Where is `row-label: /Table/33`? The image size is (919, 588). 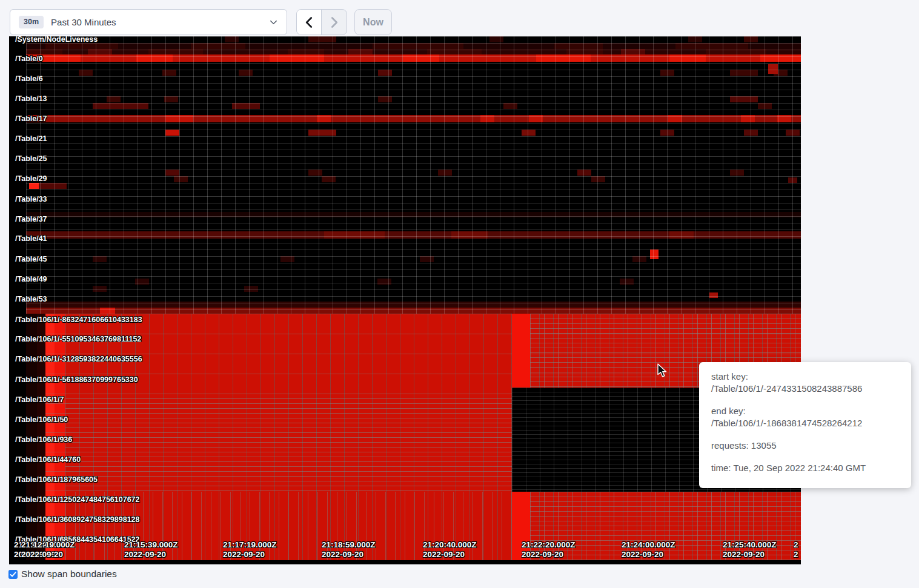
row-label: /Table/33 is located at coordinates (32, 199).